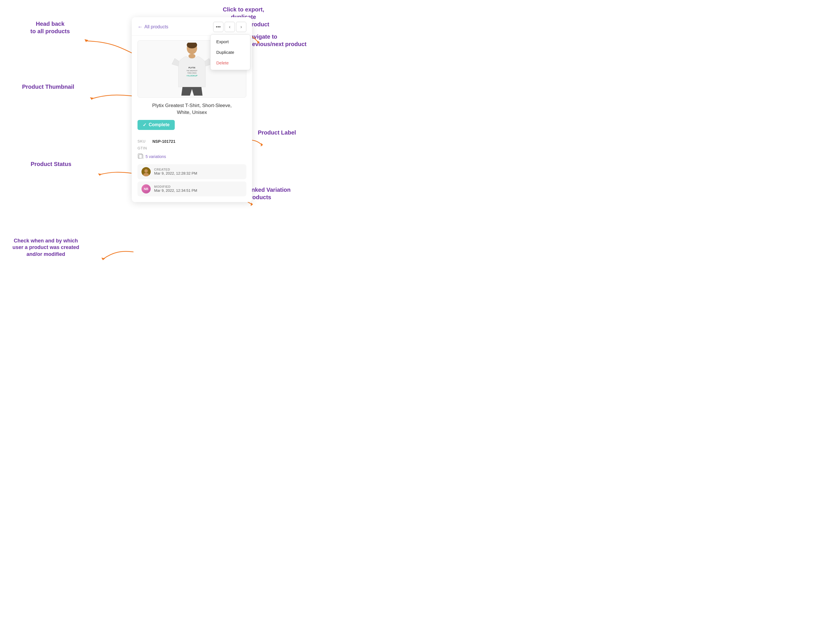 The height and width of the screenshot is (644, 825). Describe the element at coordinates (153, 27) in the screenshot. I see `back-link: ← All products` at that location.